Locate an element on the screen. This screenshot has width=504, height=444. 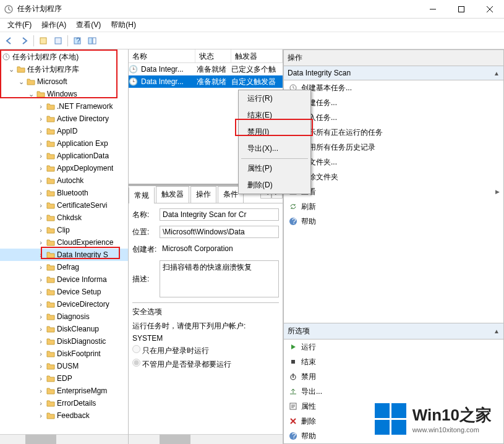
tree-folder: ›DeviceDirectory is located at coordinates (64, 304).